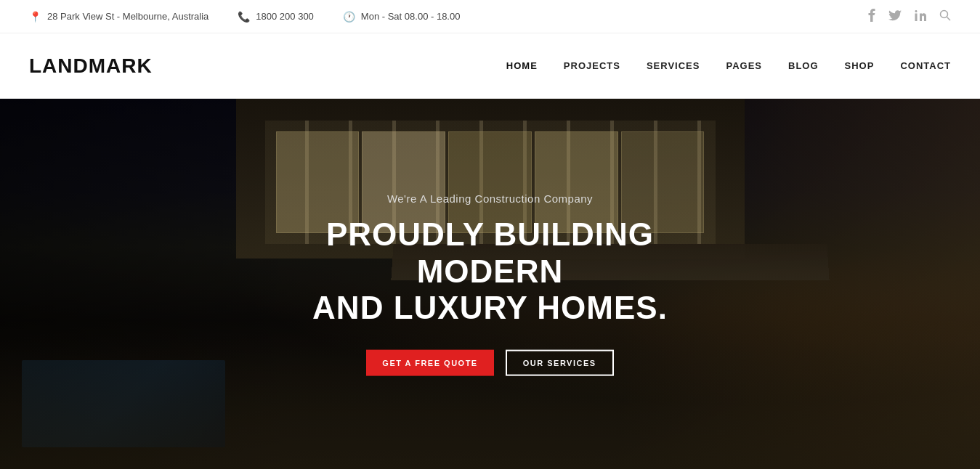 This screenshot has width=980, height=472. I want to click on main-nav: HOME PROJECTS SERVICES PAGES BLOG SHOP C…, so click(729, 65).